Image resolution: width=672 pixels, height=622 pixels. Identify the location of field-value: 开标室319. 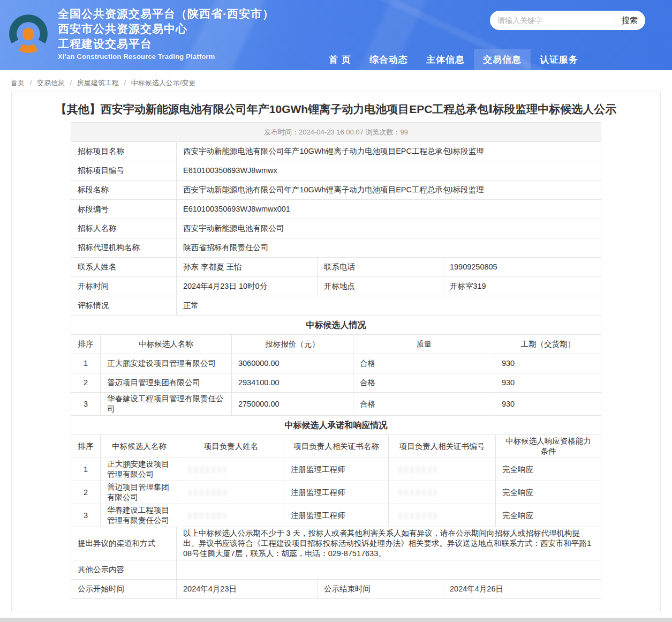
(522, 287).